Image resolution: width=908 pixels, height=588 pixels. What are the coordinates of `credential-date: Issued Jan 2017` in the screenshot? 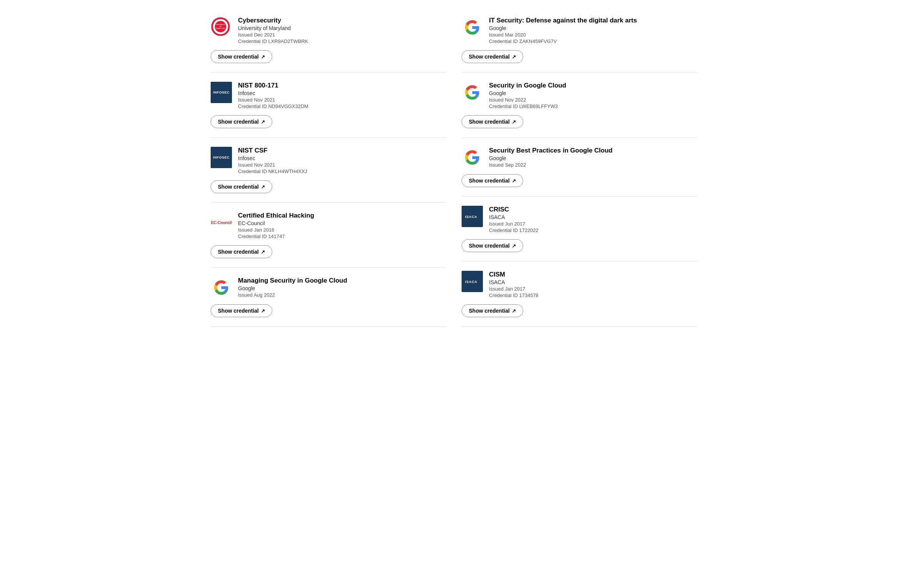 It's located at (514, 289).